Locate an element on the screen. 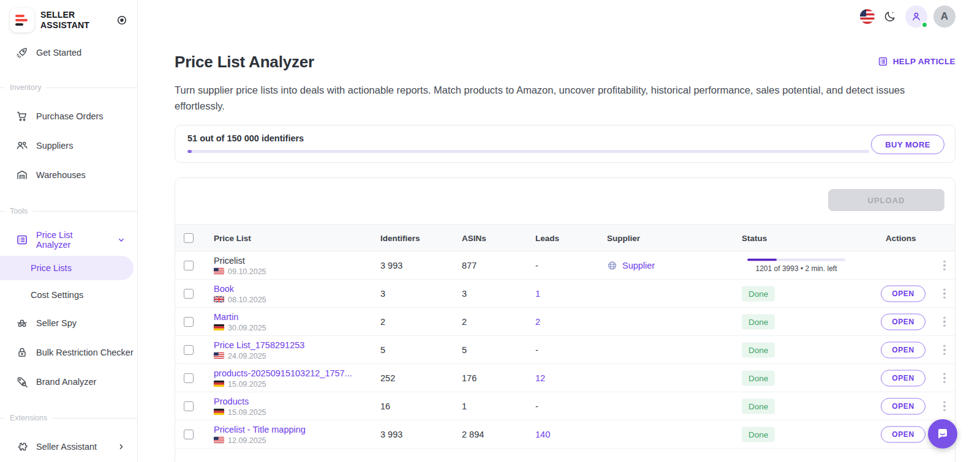 The image size is (980, 462). price-list-name-link: Products is located at coordinates (240, 401).